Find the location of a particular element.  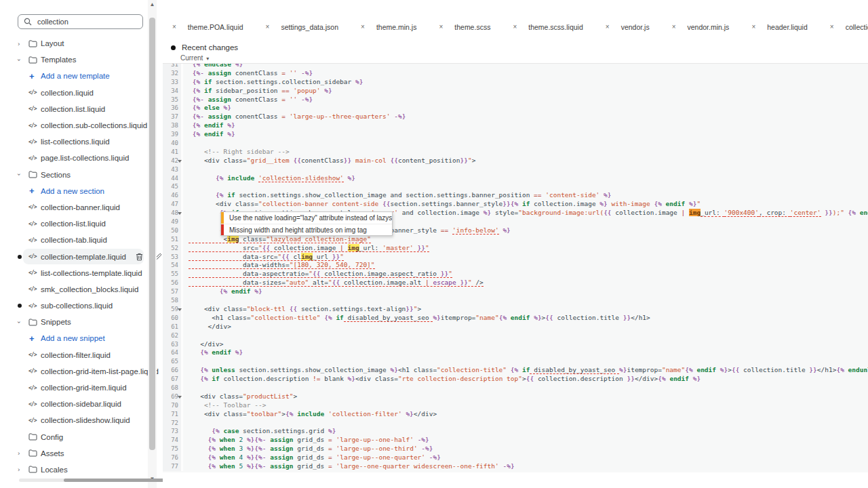

line-number: 65 is located at coordinates (173, 362).